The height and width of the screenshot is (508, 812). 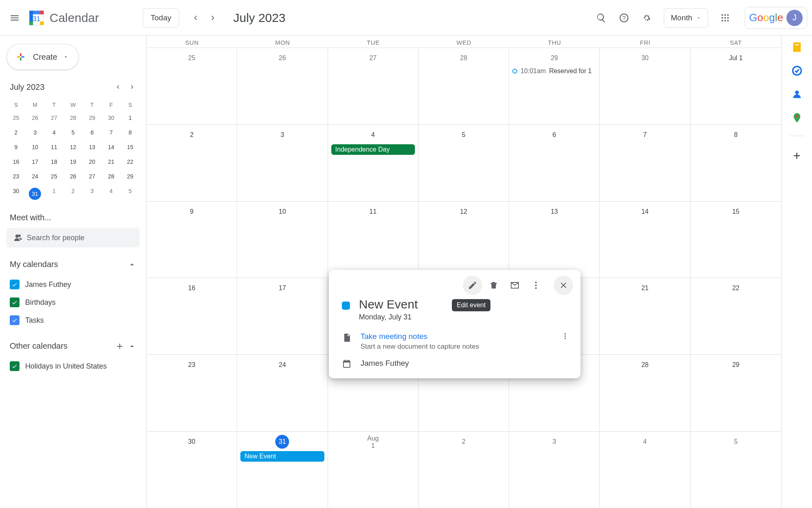 I want to click on day-cell: 9, so click(x=192, y=240).